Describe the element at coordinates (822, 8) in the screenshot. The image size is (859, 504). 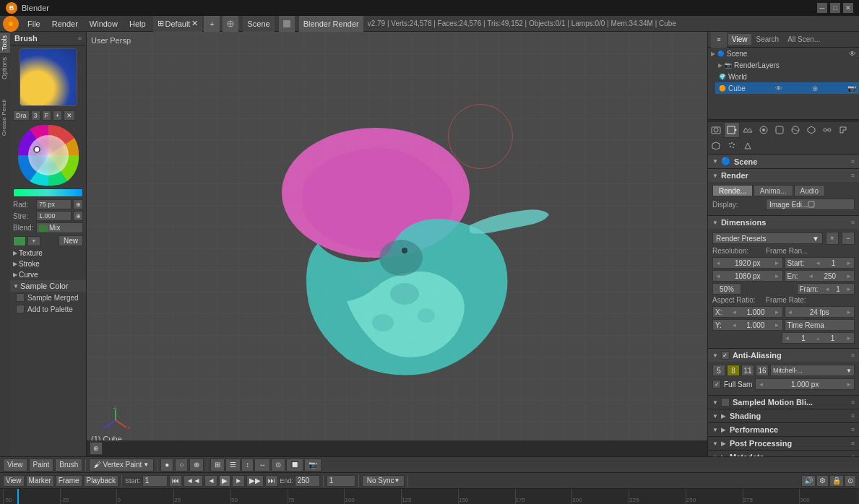
I see `minimize-btn: ─` at that location.